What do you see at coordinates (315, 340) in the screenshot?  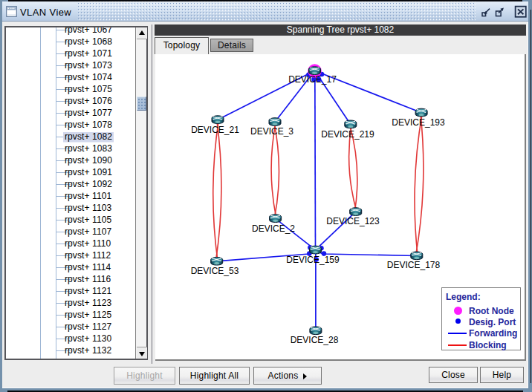 I see `svg-text: DEVICE_28` at bounding box center [315, 340].